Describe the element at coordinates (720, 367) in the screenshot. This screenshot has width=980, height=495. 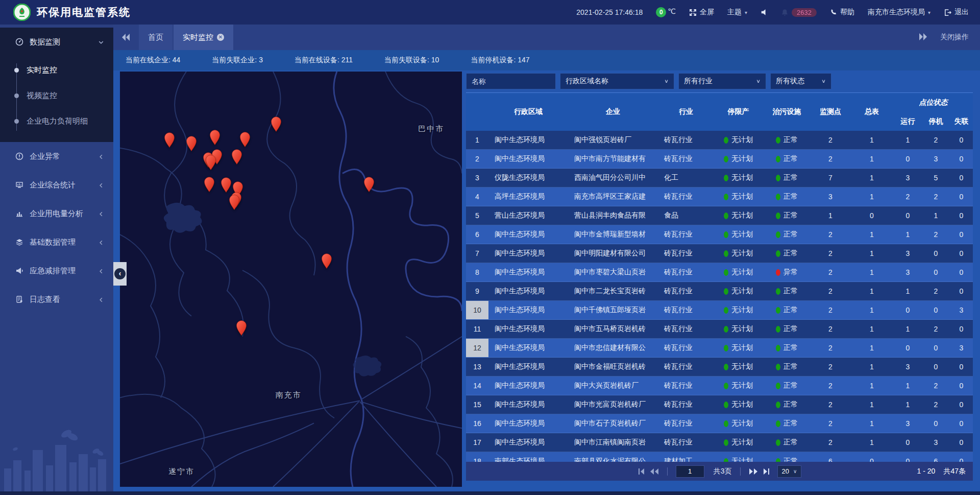
I see `table-row: 13阆中生态环境局阆中市金福旺页岩机砖砖瓦行业无计划正常21300` at that location.